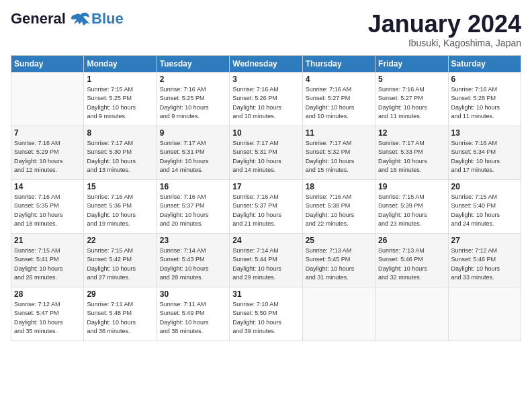 This screenshot has width=532, height=411. What do you see at coordinates (485, 79) in the screenshot?
I see `day-number: 6` at bounding box center [485, 79].